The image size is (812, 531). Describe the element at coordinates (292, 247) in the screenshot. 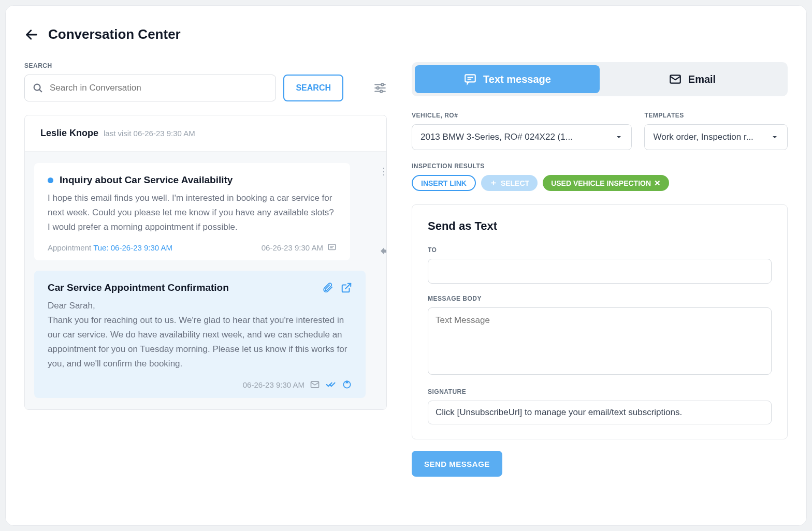

I see `message-timestamp: 06-26-23 9:30 AM` at that location.